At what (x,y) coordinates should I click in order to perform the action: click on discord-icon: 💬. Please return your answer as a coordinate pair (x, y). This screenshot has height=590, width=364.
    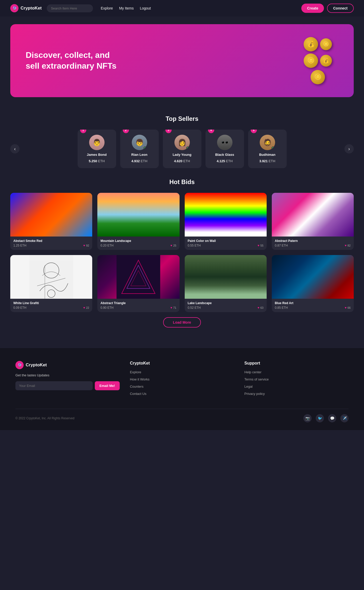
    Looking at the image, I should click on (332, 418).